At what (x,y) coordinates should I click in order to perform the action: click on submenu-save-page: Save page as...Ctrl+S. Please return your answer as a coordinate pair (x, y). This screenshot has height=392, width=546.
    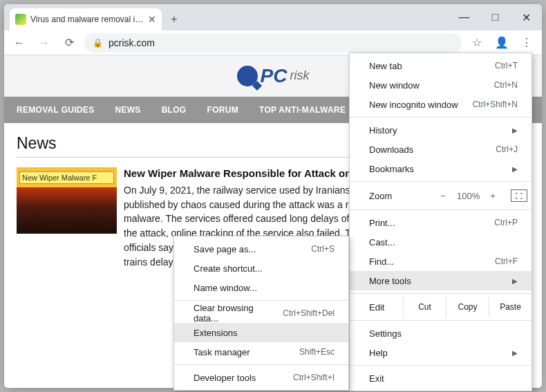
    Looking at the image, I should click on (261, 249).